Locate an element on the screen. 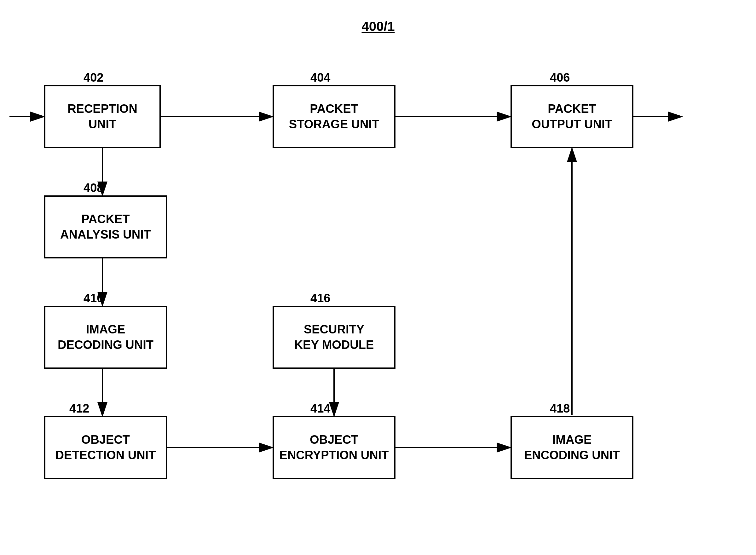  security-key-module-box: SECURITYKEY MODULE is located at coordinates (334, 337).